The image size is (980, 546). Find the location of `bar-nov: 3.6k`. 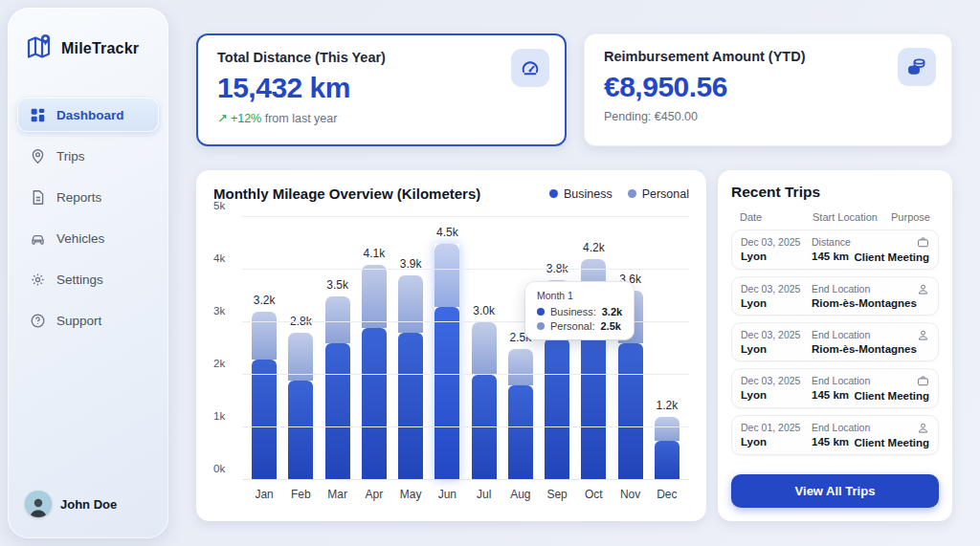

bar-nov: 3.6k is located at coordinates (631, 348).